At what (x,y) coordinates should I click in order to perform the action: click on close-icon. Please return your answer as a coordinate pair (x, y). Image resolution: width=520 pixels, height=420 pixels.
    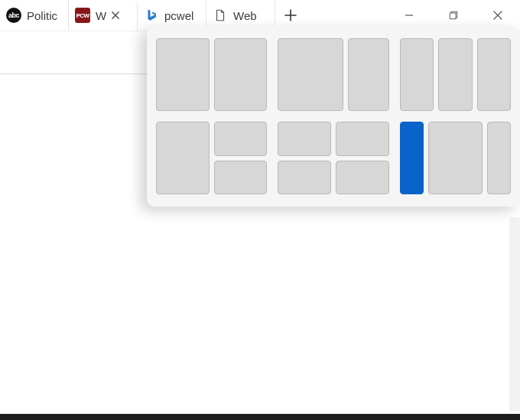
    Looking at the image, I should click on (115, 15).